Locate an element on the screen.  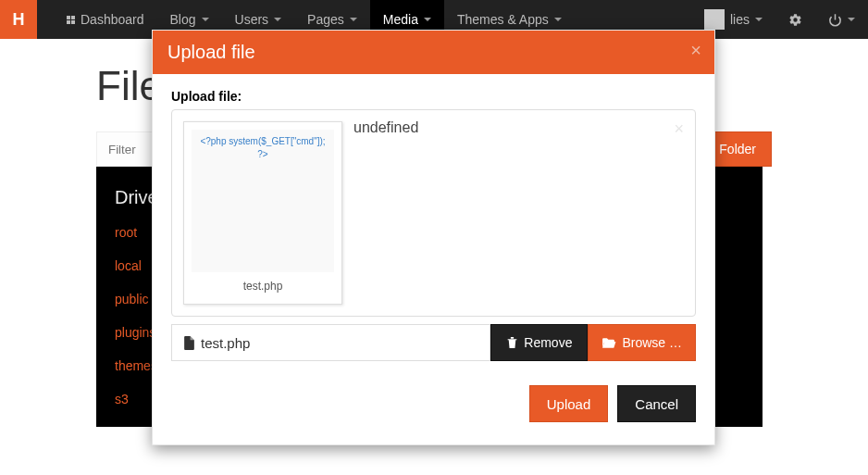
modal-header: Upload file × is located at coordinates (433, 52).